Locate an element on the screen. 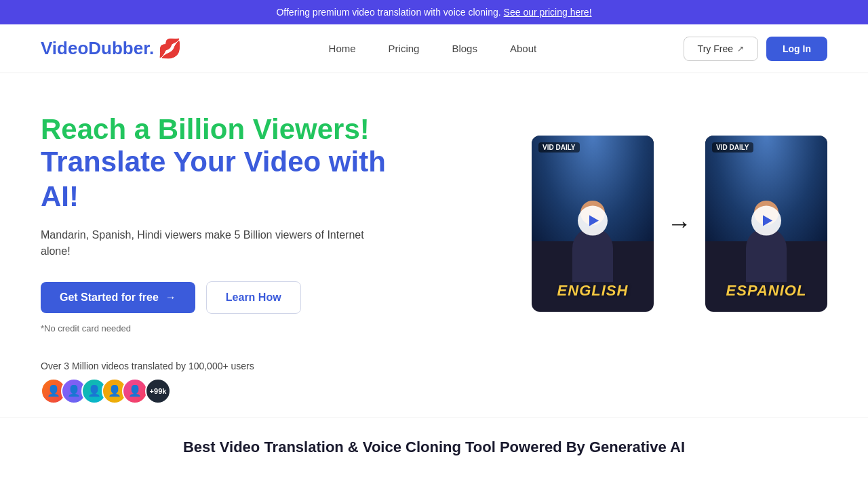 The image size is (868, 488). nav-home: Home is located at coordinates (342, 49).